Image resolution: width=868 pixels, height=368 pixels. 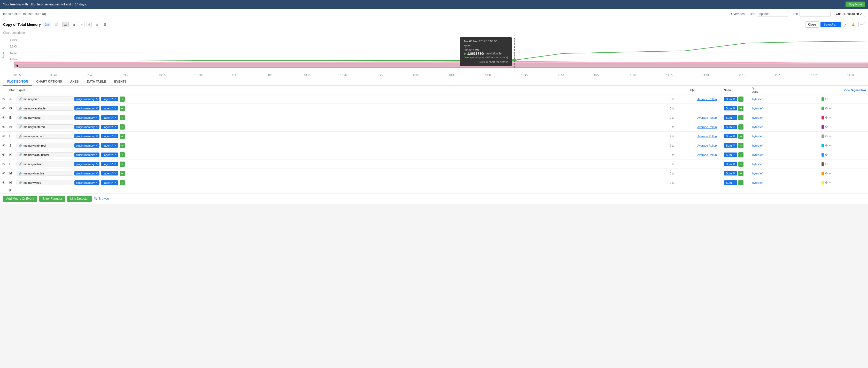 What do you see at coordinates (707, 118) in the screenshot?
I see `row-b-rollup-btn: Average Rollup` at bounding box center [707, 118].